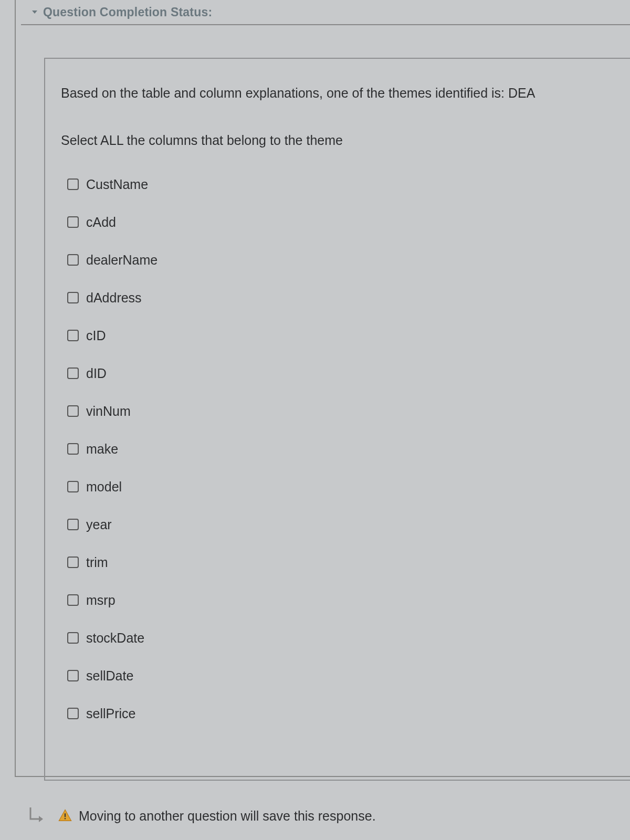 Image resolution: width=630 pixels, height=840 pixels. Describe the element at coordinates (101, 223) in the screenshot. I see `option-label: cAdd` at that location.